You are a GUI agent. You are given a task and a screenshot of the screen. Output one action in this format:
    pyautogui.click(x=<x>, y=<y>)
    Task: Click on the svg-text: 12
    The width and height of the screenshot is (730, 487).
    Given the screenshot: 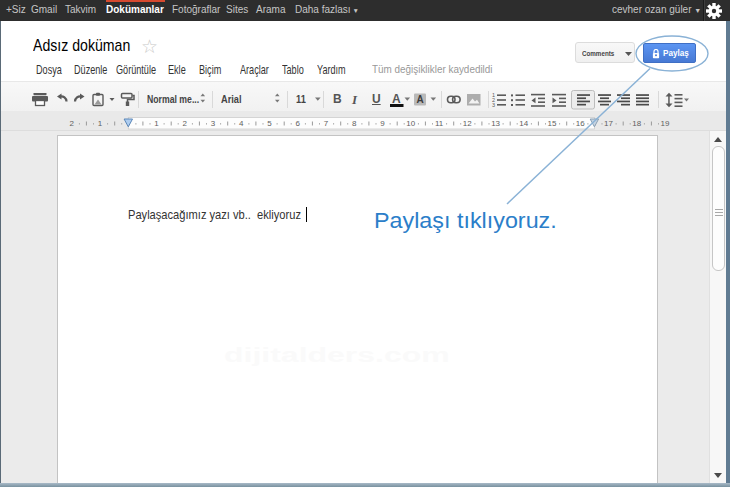 What is the action you would take?
    pyautogui.click(x=468, y=124)
    